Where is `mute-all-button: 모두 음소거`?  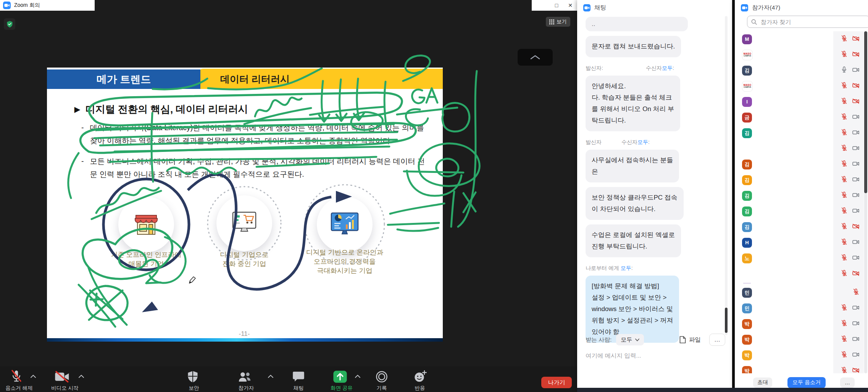
mute-all-button: 모두 음소거 is located at coordinates (807, 382).